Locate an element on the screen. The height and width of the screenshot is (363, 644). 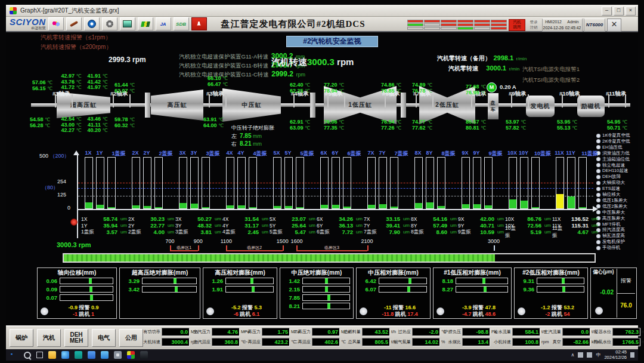
session-nav: 登录 注销 is located at coordinates (534, 24).